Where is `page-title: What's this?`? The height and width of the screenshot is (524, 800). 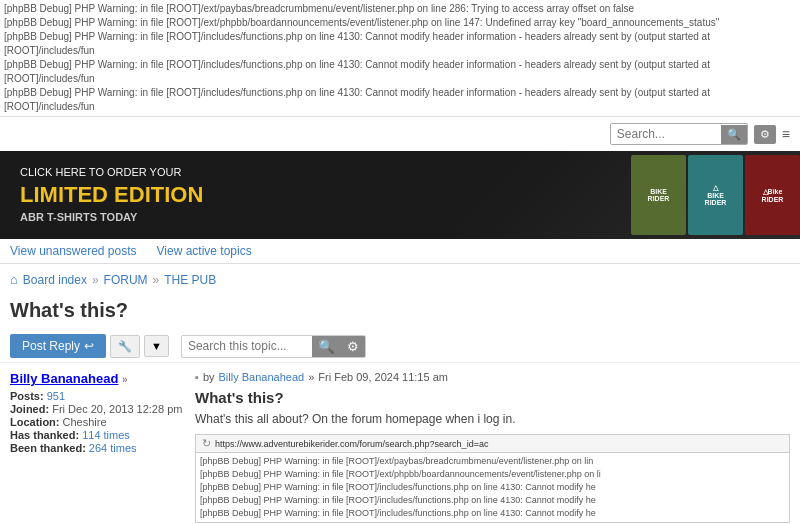 page-title: What's this? is located at coordinates (400, 312).